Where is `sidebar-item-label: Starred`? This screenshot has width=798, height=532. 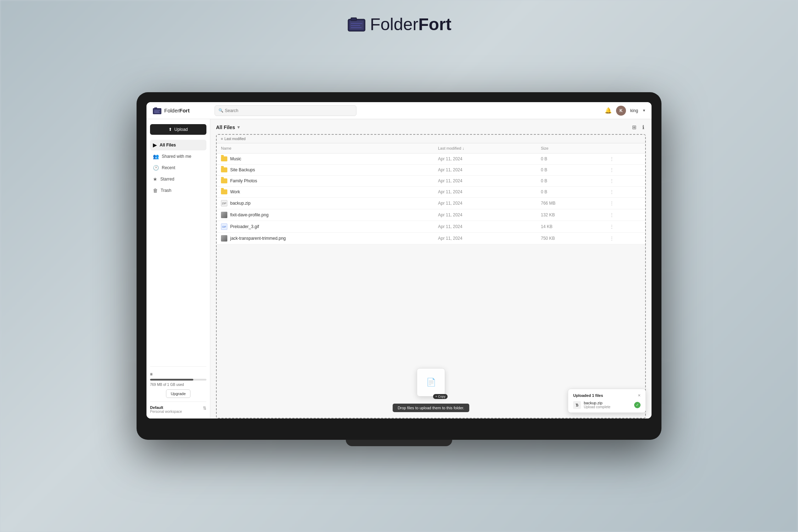
sidebar-item-label: Starred is located at coordinates (167, 179).